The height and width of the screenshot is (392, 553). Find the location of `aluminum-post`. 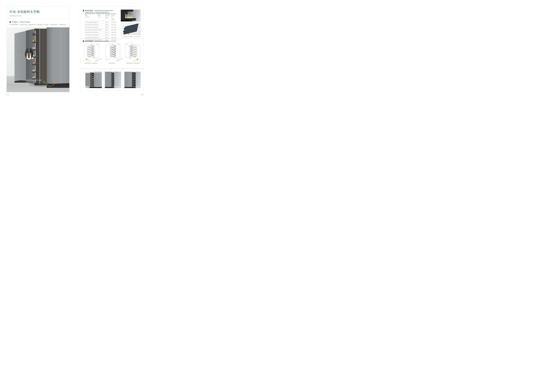

aluminum-post is located at coordinates (40, 57).